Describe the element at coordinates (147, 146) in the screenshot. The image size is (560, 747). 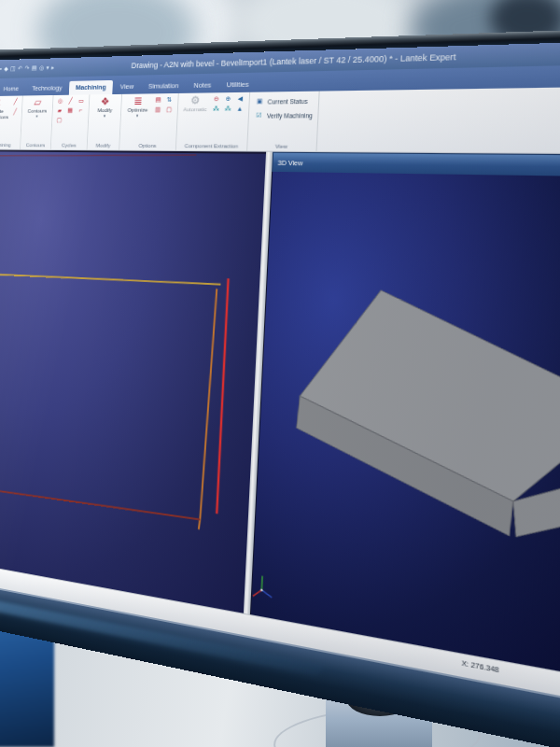
I see `group-label-options: Options` at that location.